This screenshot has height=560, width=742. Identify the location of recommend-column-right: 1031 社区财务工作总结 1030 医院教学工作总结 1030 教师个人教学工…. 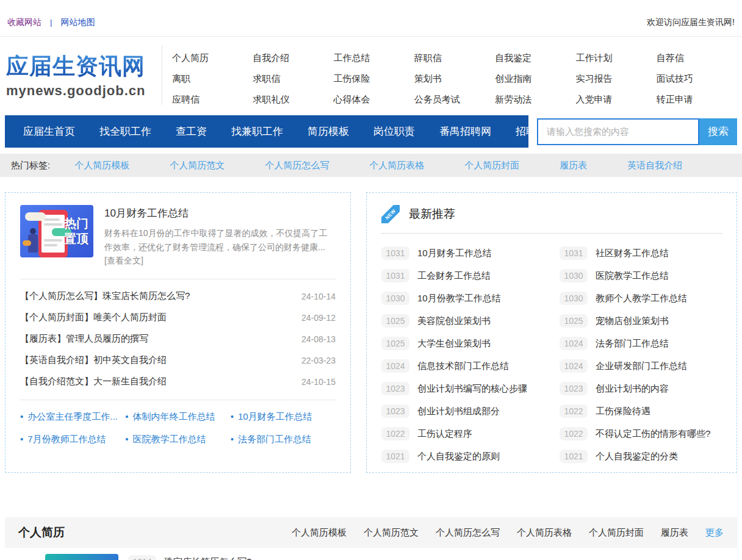
(641, 359).